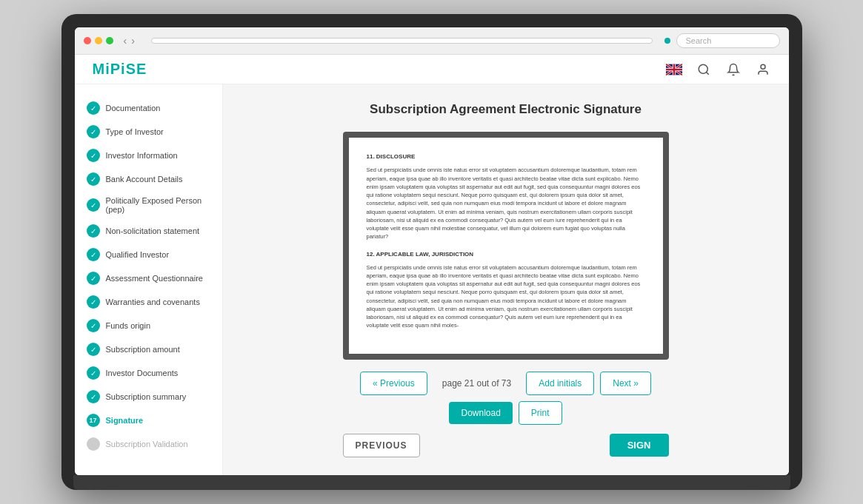 The width and height of the screenshot is (863, 504). I want to click on language-selector, so click(674, 70).